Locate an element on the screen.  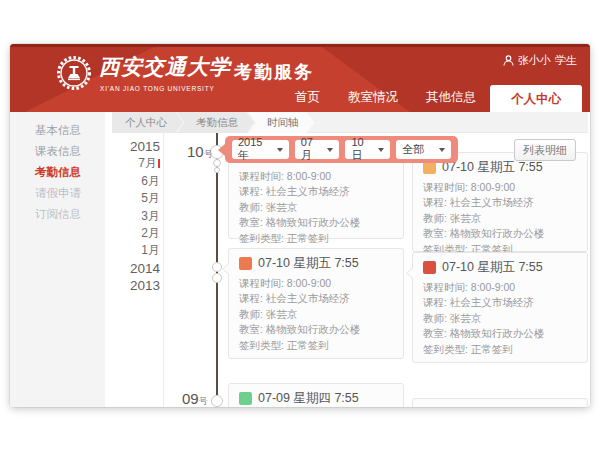
sidebar: 基本信息 课表信息 考勤信息 请假申请 订阅信息 is located at coordinates (58, 260).